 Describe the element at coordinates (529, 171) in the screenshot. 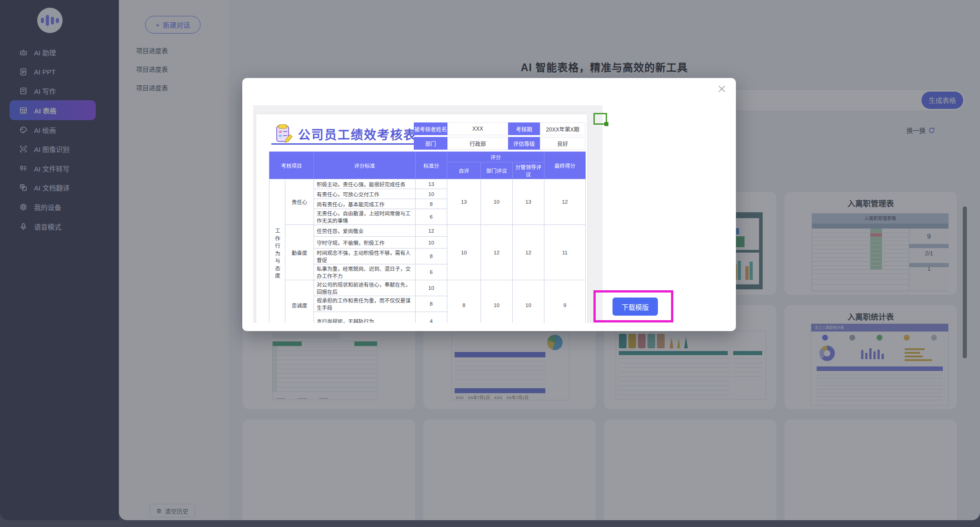

I see `col-header: 分管领导评议` at that location.